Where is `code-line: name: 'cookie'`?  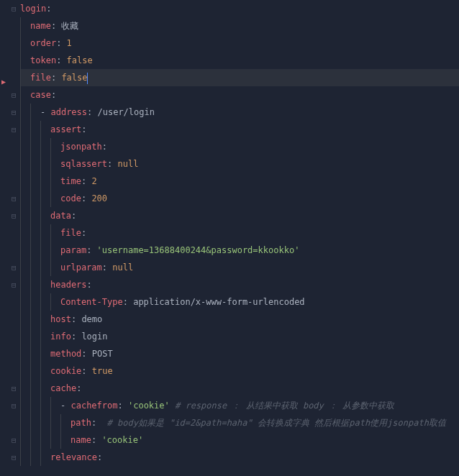
code-line: name: 'cookie' is located at coordinates (240, 440).